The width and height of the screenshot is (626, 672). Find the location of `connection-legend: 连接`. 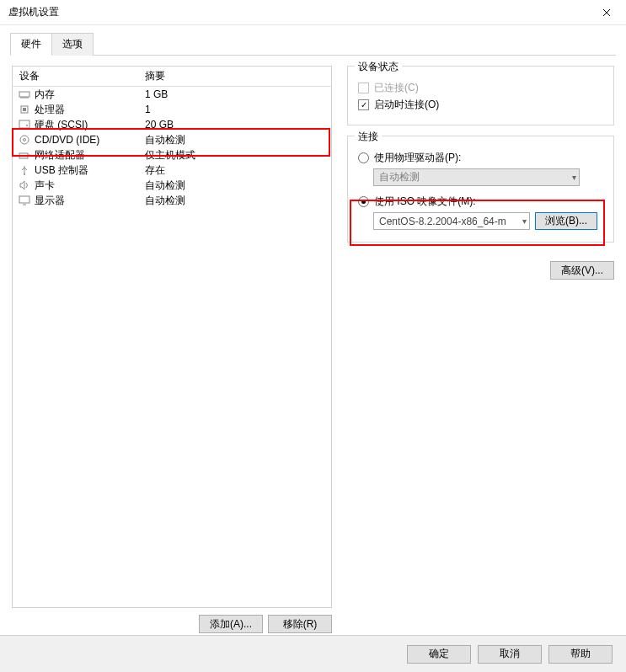

connection-legend: 连接 is located at coordinates (368, 136).